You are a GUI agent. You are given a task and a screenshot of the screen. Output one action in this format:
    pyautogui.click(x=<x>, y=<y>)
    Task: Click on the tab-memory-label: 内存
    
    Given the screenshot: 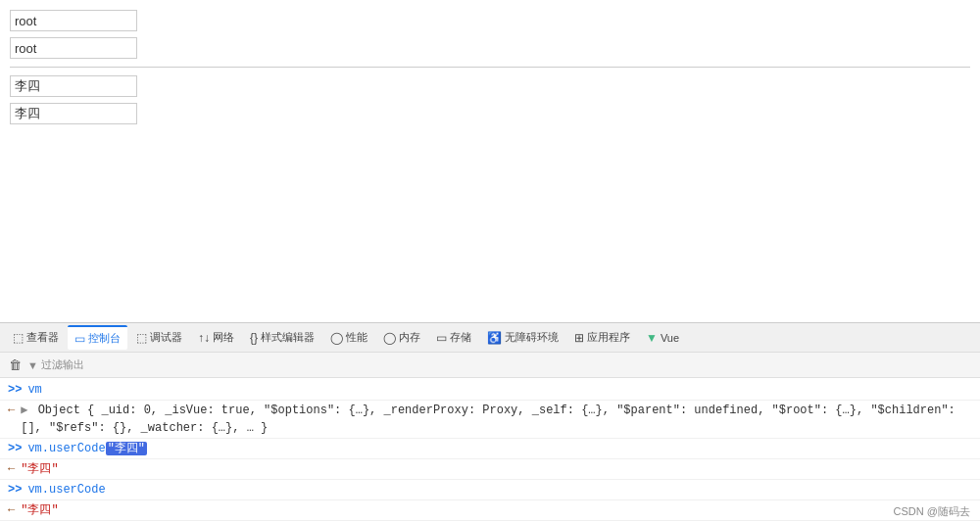 What is the action you would take?
    pyautogui.click(x=410, y=337)
    